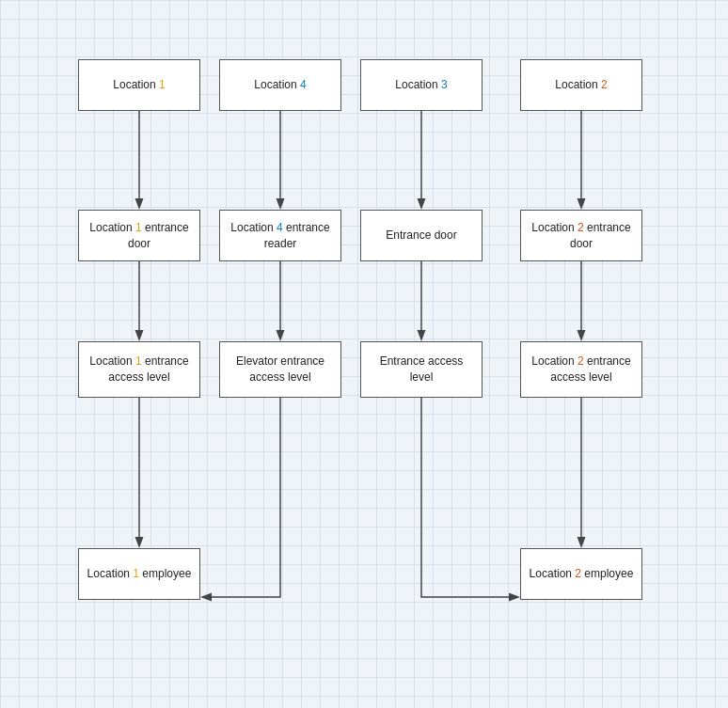 The image size is (728, 708). I want to click on node-loc4-entrance-reader: Location 4 entrance reader, so click(280, 235).